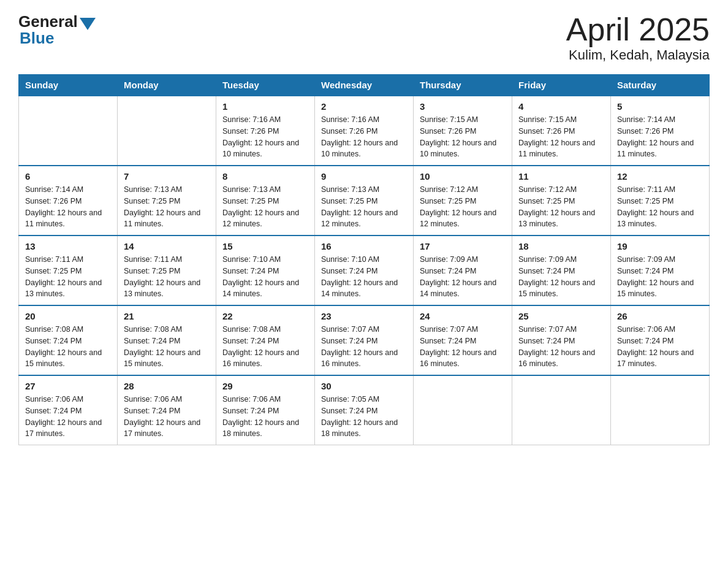 Image resolution: width=728 pixels, height=563 pixels. What do you see at coordinates (463, 131) in the screenshot?
I see `calendar-cell: 3Sunrise: 7:15 AMSunset: 7:26 PMDaylight…` at bounding box center [463, 131].